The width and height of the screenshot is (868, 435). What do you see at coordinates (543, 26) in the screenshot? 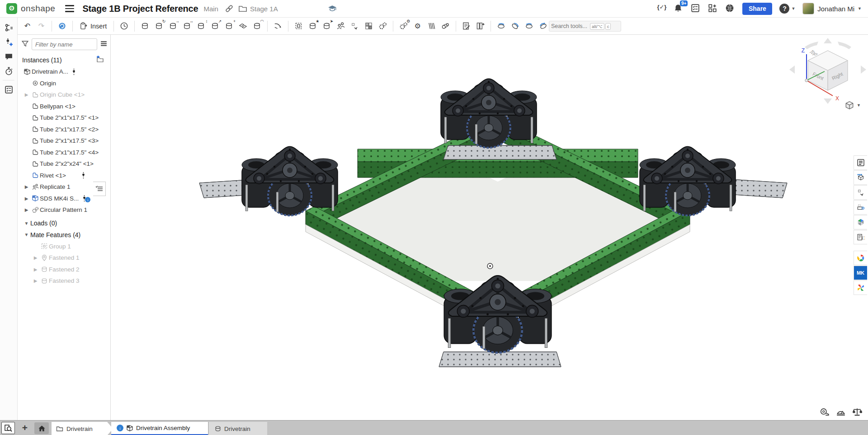
I see `animate-tool-icon` at bounding box center [543, 26].